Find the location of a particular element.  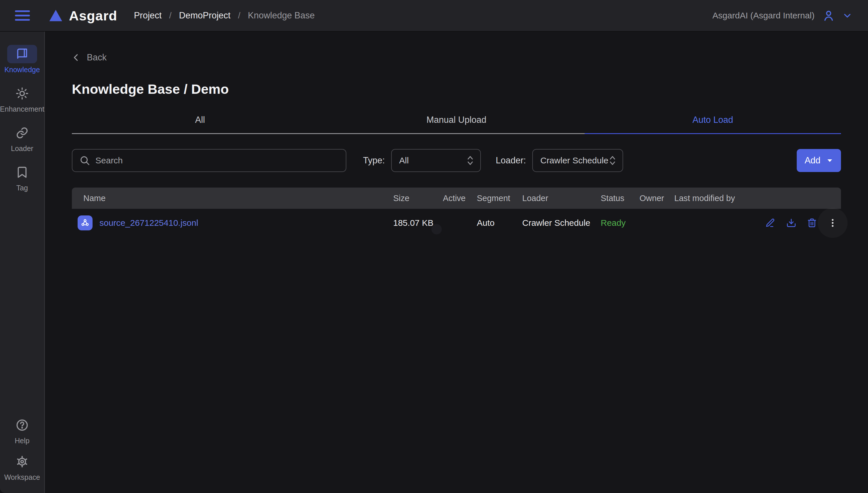

source-file-link: source_2671225410.jsonl is located at coordinates (149, 223).